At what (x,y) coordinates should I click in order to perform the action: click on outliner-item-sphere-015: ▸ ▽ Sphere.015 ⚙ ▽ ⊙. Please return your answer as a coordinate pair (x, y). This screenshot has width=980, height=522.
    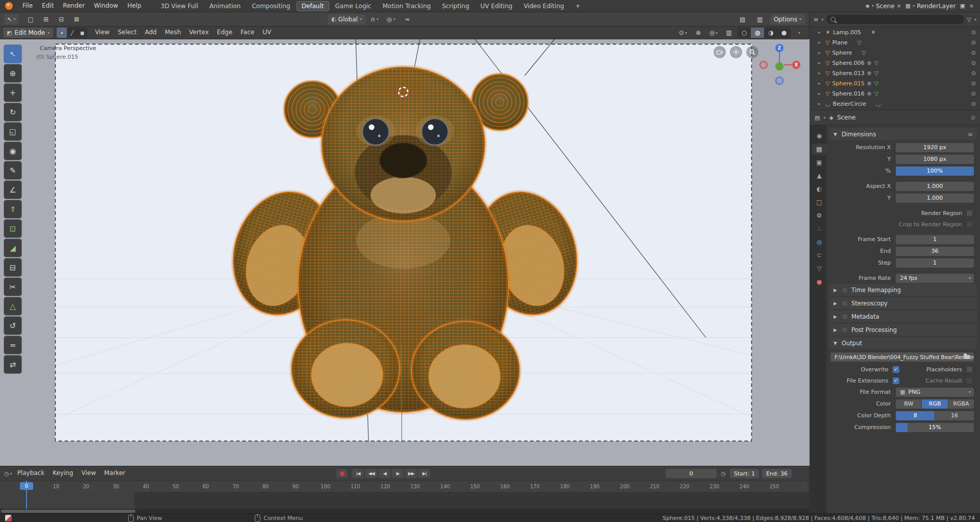
    Looking at the image, I should click on (895, 83).